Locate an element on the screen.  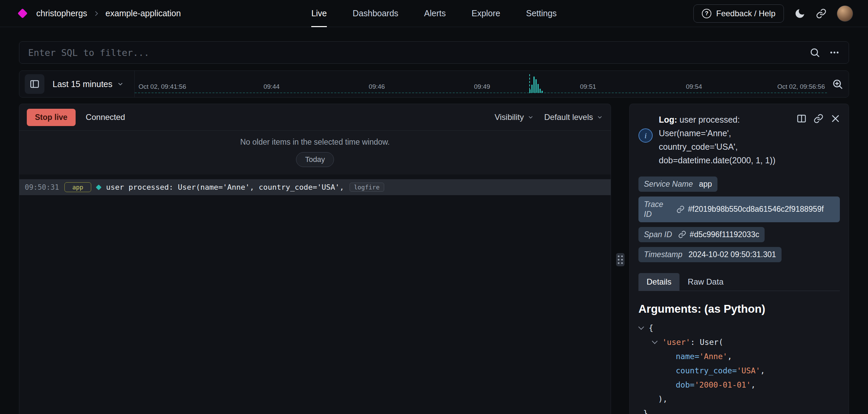
service-name-label: Service Name is located at coordinates (668, 184).